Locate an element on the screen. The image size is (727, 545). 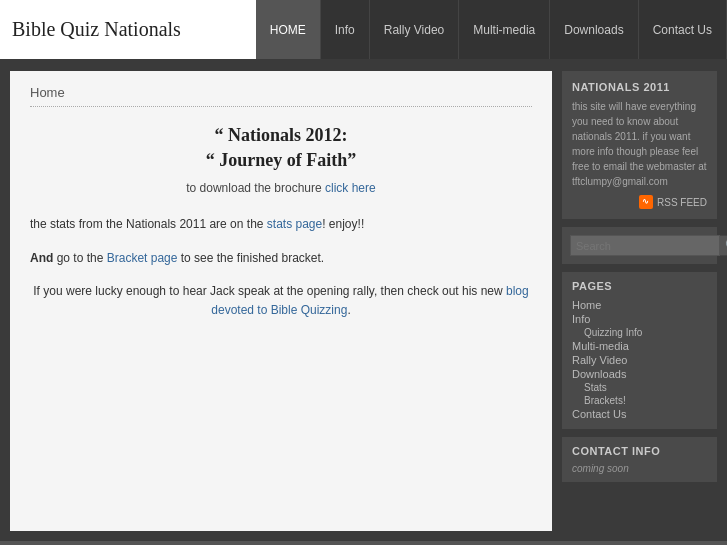
page-multi-media: Multi-media is located at coordinates (640, 346).